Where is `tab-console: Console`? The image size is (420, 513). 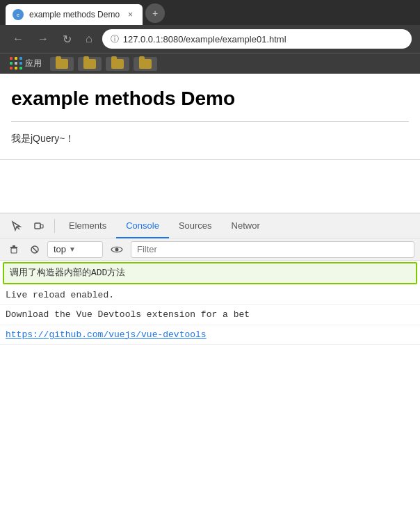
tab-console: Console is located at coordinates (143, 226).